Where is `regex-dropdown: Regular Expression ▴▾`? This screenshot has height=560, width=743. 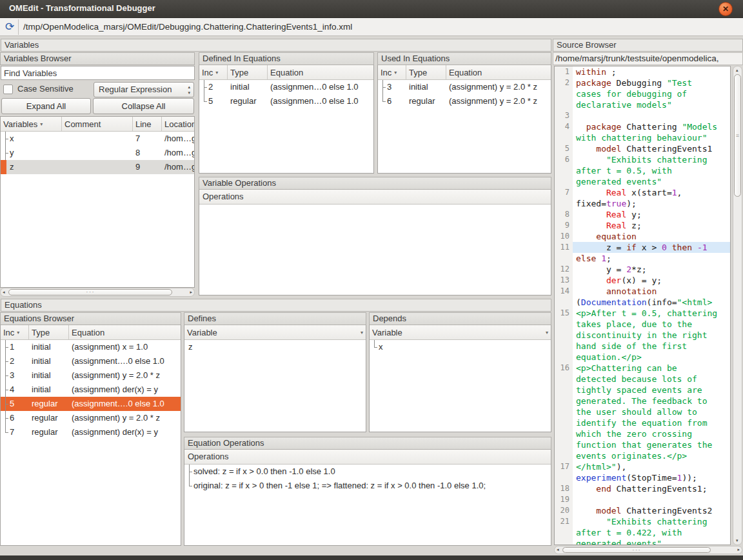
regex-dropdown: Regular Expression ▴▾ is located at coordinates (144, 90).